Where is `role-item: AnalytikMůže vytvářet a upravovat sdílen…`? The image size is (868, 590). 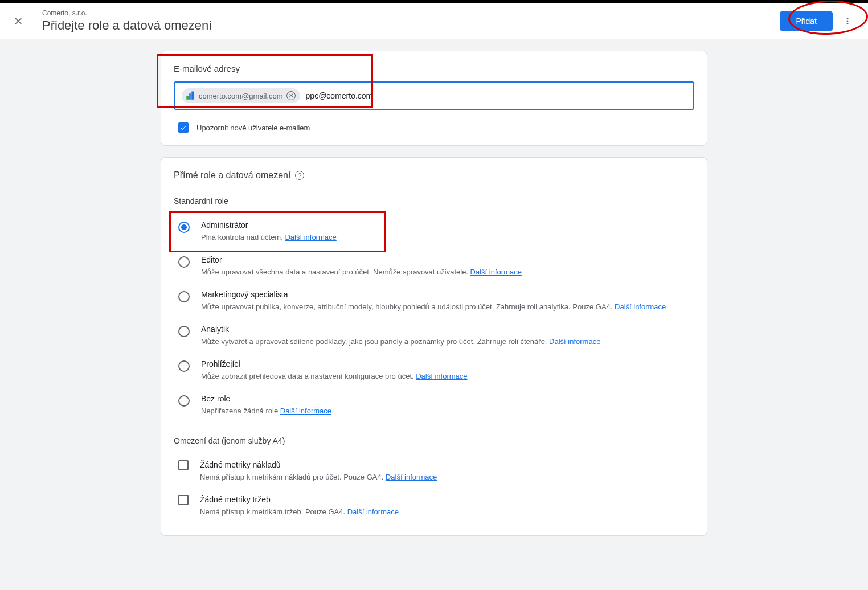 role-item: AnalytikMůže vytvářet a upravovat sdílen… is located at coordinates (434, 335).